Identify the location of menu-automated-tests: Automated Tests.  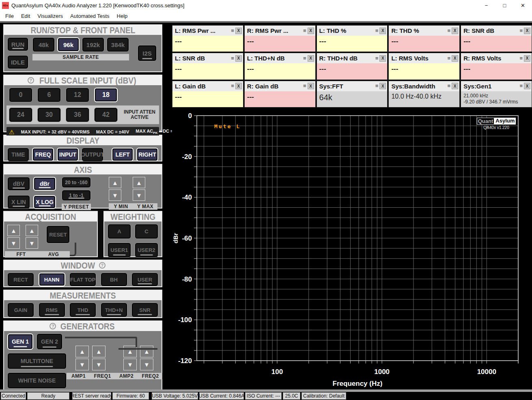
(90, 16).